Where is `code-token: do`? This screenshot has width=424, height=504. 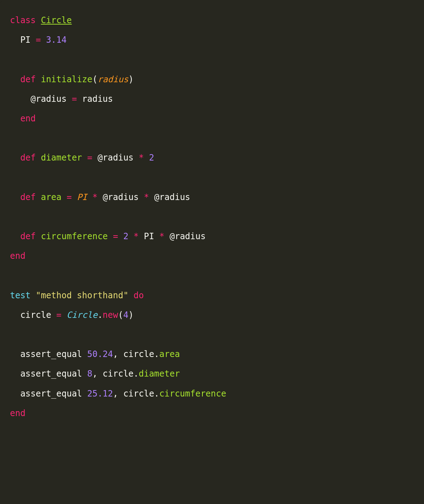
code-token: do is located at coordinates (139, 295).